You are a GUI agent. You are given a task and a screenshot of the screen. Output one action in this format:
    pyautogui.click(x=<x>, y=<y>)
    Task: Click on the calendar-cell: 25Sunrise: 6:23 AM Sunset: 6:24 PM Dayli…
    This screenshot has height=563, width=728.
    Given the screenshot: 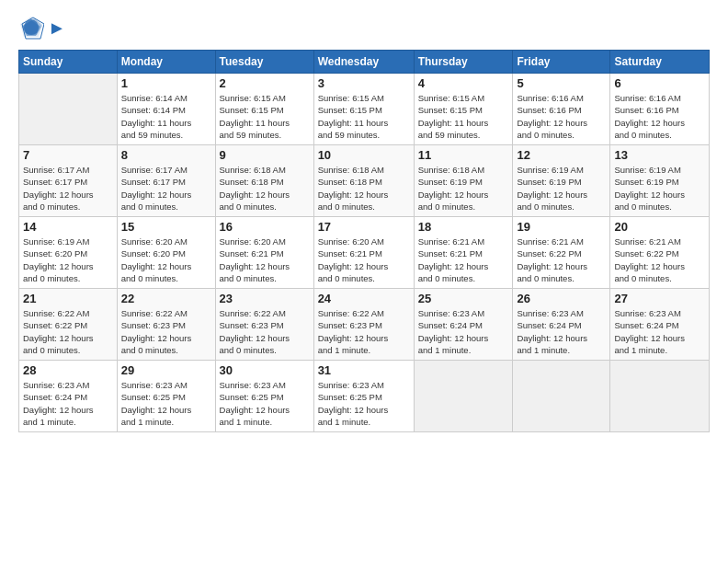 What is the action you would take?
    pyautogui.click(x=463, y=325)
    